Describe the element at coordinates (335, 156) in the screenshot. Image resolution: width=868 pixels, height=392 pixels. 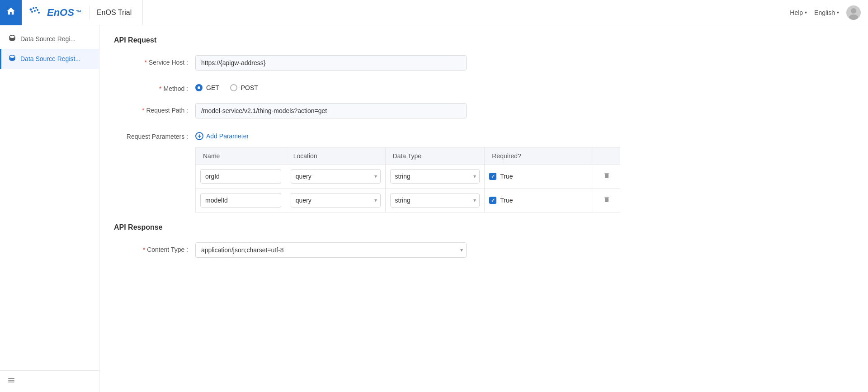
I see `col-header-location: Location` at that location.